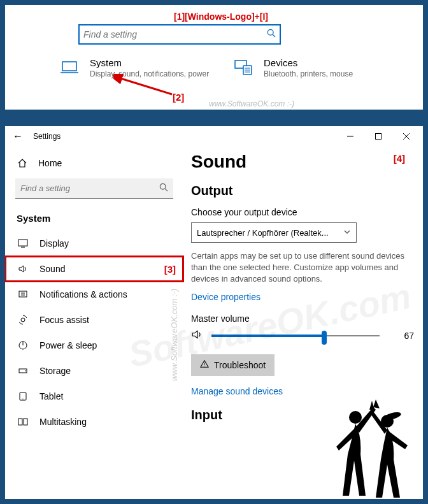 Image resolution: width=428 pixels, height=504 pixels. Describe the element at coordinates (221, 17) in the screenshot. I see `annotation-1: [1][Windows-Logo]+[I]` at that location.